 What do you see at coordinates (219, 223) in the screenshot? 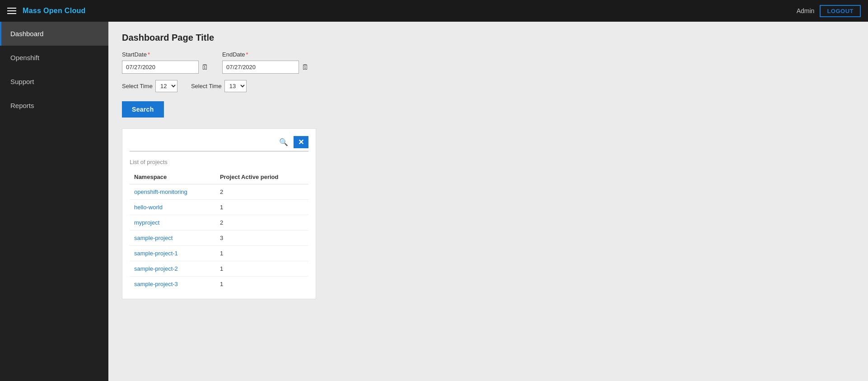
I see `table-row: myproject2` at bounding box center [219, 223].